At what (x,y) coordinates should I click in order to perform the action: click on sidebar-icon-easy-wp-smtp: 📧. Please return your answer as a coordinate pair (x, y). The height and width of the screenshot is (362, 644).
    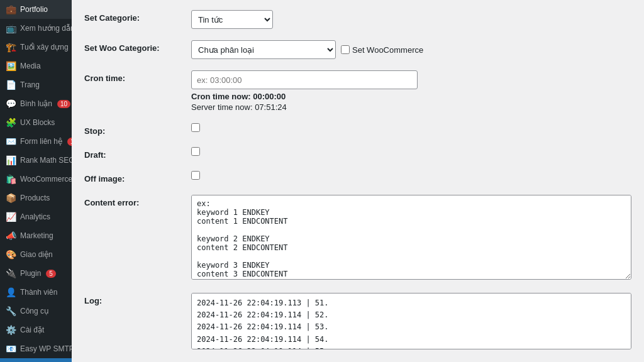
    Looking at the image, I should click on (11, 349).